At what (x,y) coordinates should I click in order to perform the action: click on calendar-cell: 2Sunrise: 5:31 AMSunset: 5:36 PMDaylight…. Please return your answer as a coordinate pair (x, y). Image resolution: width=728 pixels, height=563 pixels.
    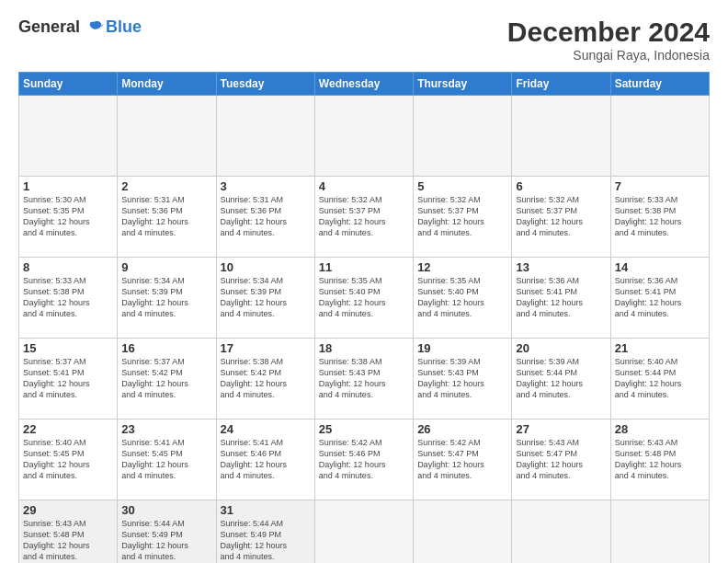
    Looking at the image, I should click on (167, 217).